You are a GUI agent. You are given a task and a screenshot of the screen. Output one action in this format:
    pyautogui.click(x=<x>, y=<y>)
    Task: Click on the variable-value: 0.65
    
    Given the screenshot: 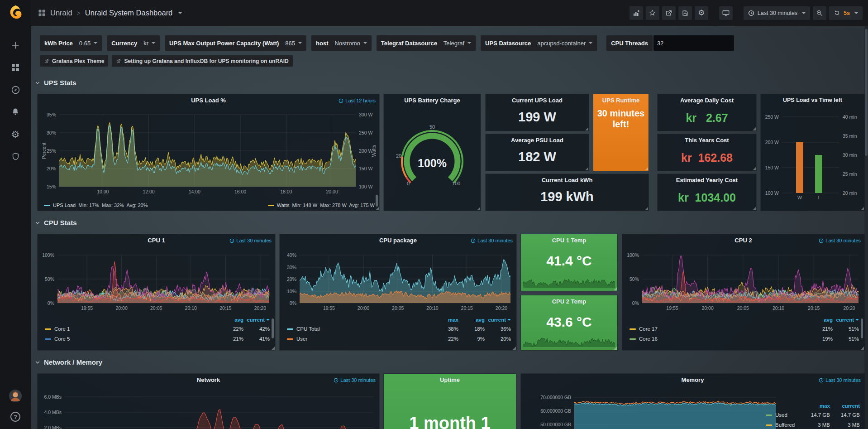 What is the action you would take?
    pyautogui.click(x=85, y=43)
    